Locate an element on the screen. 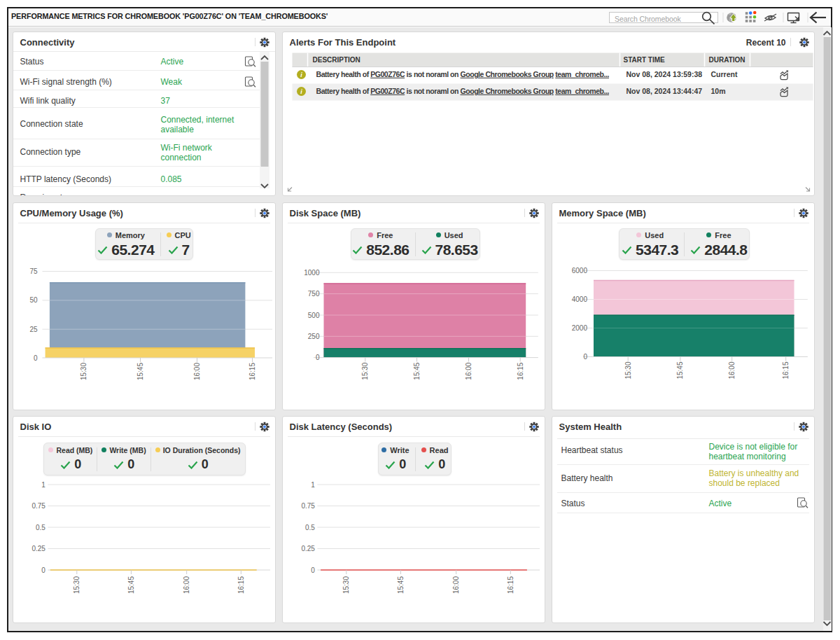  svg-text: 500 is located at coordinates (314, 315).